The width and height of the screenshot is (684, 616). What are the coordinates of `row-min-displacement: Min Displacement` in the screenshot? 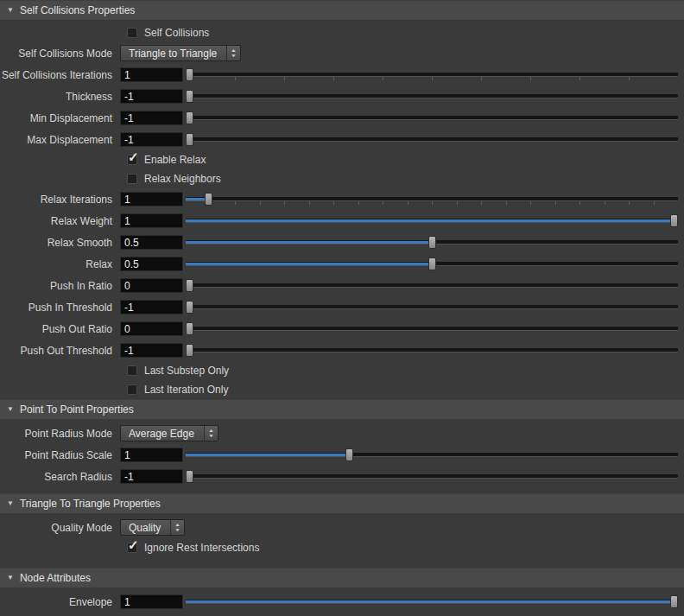 It's located at (342, 117).